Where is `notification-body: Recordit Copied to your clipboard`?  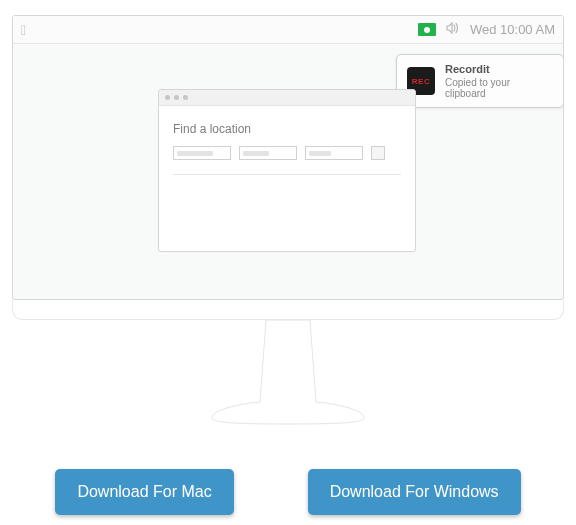 notification-body: Recordit Copied to your clipboard is located at coordinates (499, 81).